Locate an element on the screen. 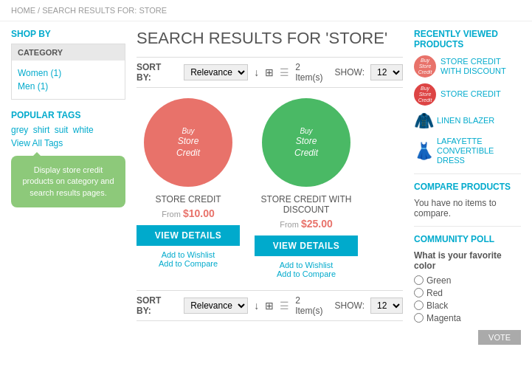 The width and height of the screenshot is (532, 392). compare-label: COMPARE PRODUCTS is located at coordinates (468, 187).